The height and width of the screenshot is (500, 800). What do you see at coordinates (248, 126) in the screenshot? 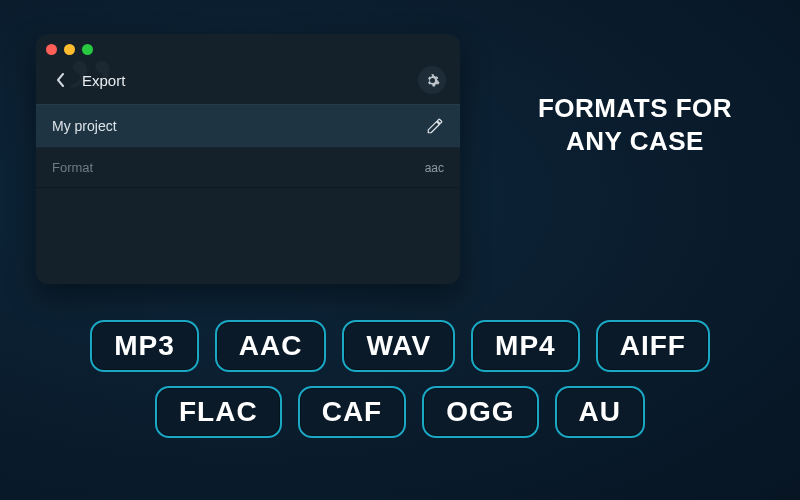
I see `project-name-row: My project` at bounding box center [248, 126].